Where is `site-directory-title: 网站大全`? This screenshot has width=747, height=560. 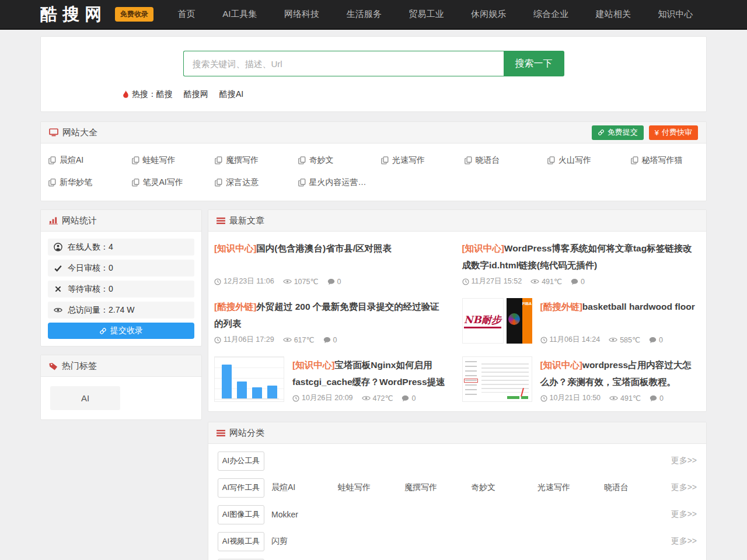 site-directory-title: 网站大全 is located at coordinates (80, 133).